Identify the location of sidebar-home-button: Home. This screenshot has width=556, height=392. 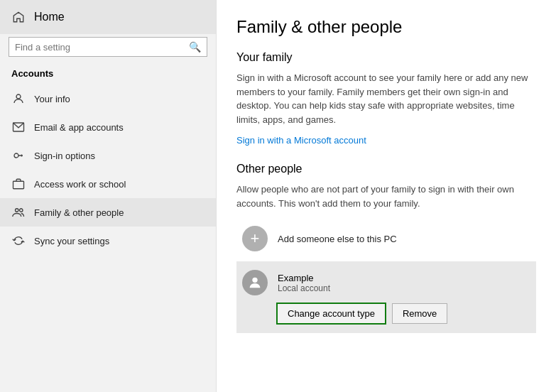
(108, 17).